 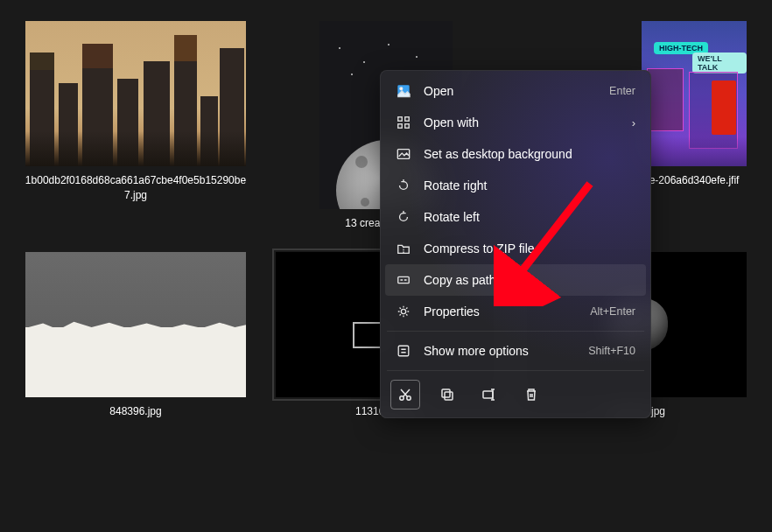 What do you see at coordinates (404, 217) in the screenshot?
I see `rotate-left-icon` at bounding box center [404, 217].